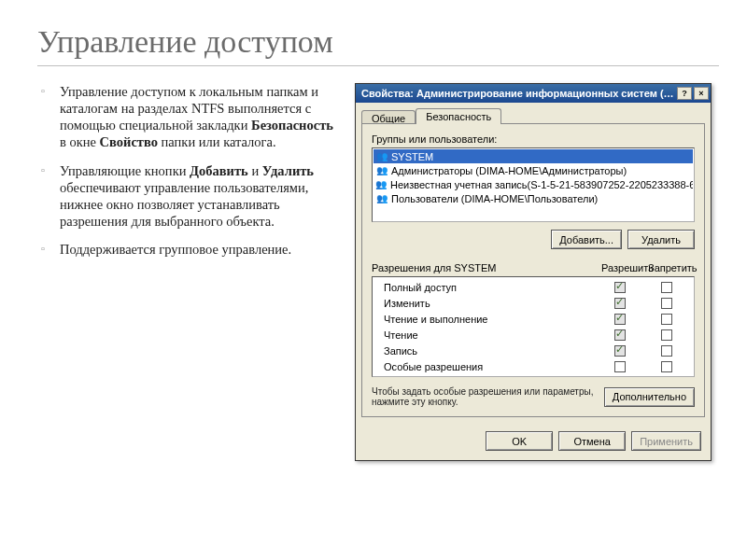  I want to click on permission-row: Изменить, so click(533, 302).